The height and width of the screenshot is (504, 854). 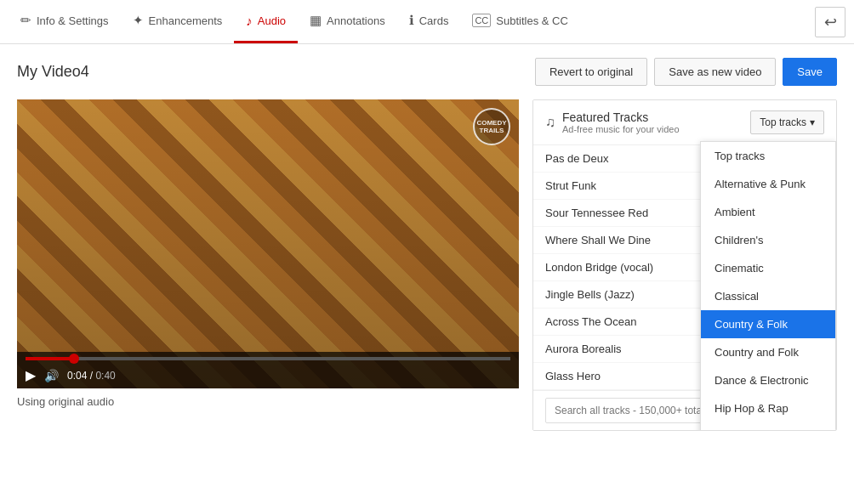 I want to click on tracks-title: Featured Tracks, so click(x=657, y=117).